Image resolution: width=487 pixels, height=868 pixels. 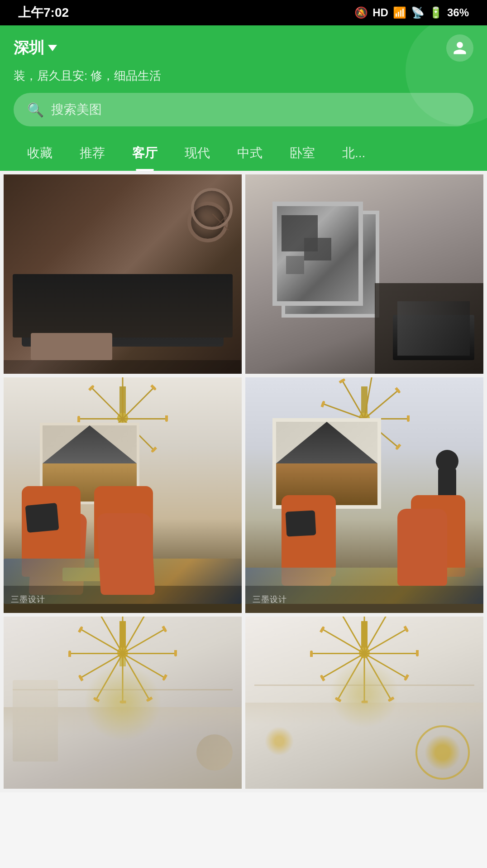 What do you see at coordinates (436, 13) in the screenshot?
I see `battery-icon: 🔋` at bounding box center [436, 13].